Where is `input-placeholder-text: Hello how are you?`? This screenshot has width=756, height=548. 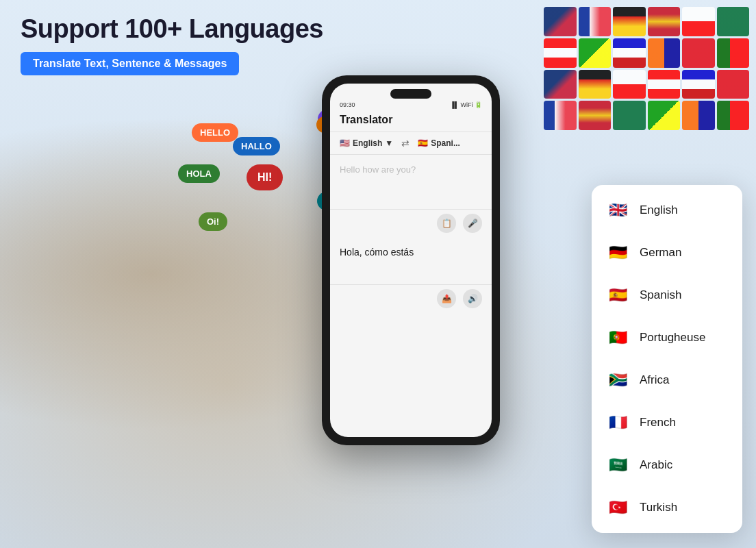 input-placeholder-text: Hello how are you? is located at coordinates (378, 170).